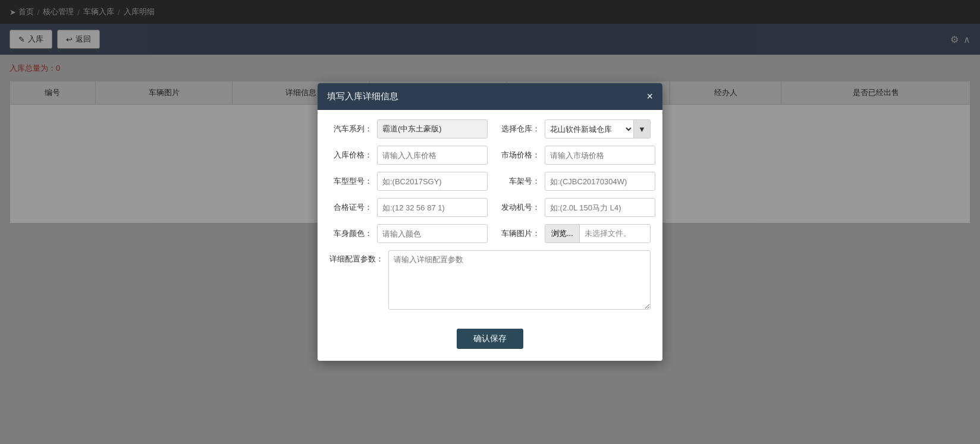 This screenshot has width=980, height=444. I want to click on detail-config-label: 详细配置参数：, so click(357, 257).